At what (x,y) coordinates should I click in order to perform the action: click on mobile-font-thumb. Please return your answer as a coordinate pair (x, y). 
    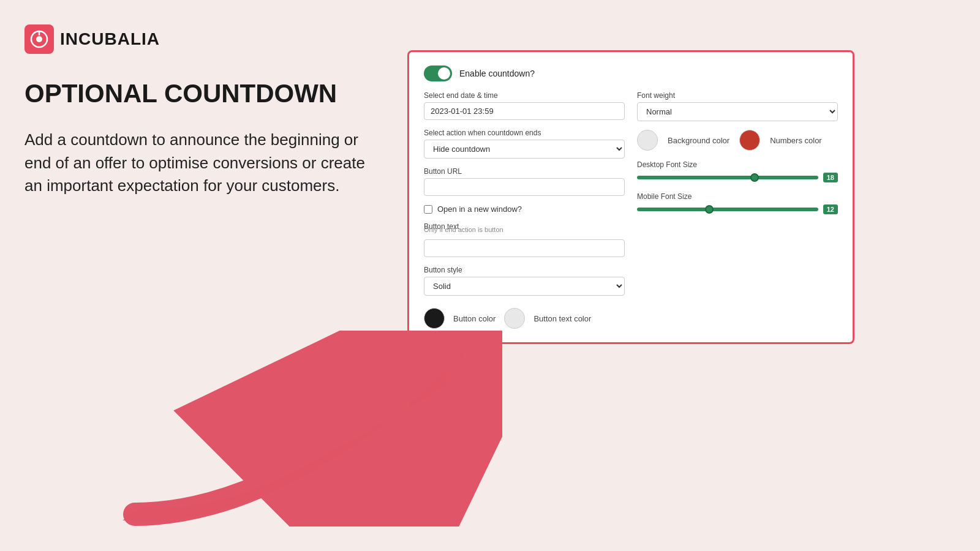
    Looking at the image, I should click on (709, 209).